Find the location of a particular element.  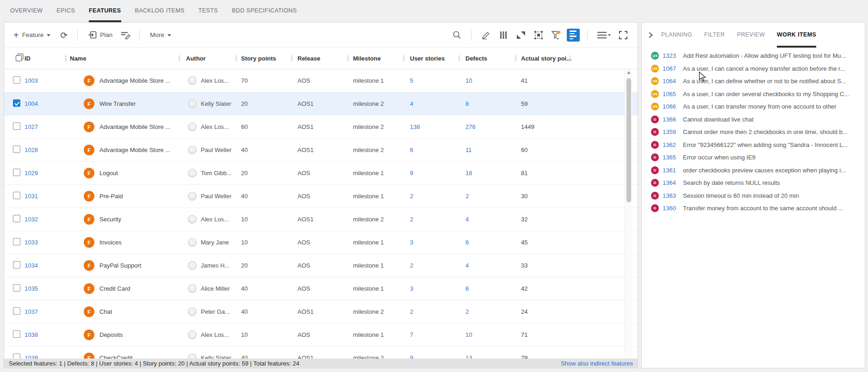

work-item-row: D 1366 Cannot download live chat is located at coordinates (753, 120).